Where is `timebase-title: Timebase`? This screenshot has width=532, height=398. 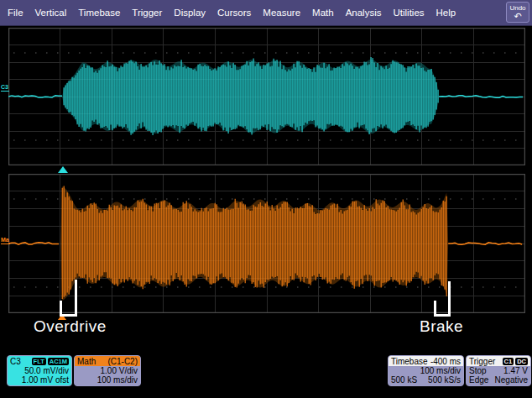 timebase-title: Timebase is located at coordinates (409, 361).